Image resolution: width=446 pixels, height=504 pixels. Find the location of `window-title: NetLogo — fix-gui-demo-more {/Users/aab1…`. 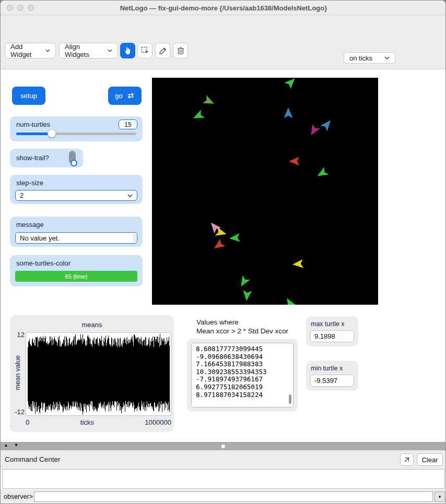

window-title: NetLogo — fix-gui-demo-more {/Users/aab1… is located at coordinates (224, 8).